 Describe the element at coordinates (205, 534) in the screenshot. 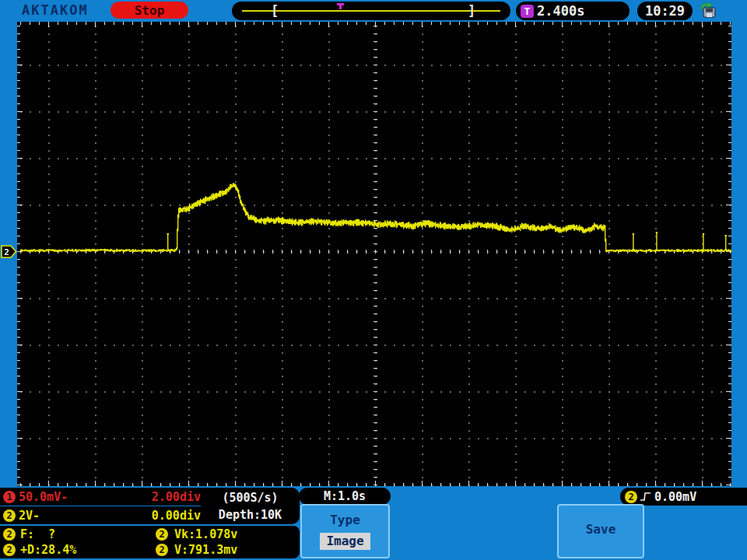

I see `measurement-vk: Vk:1.078v` at that location.